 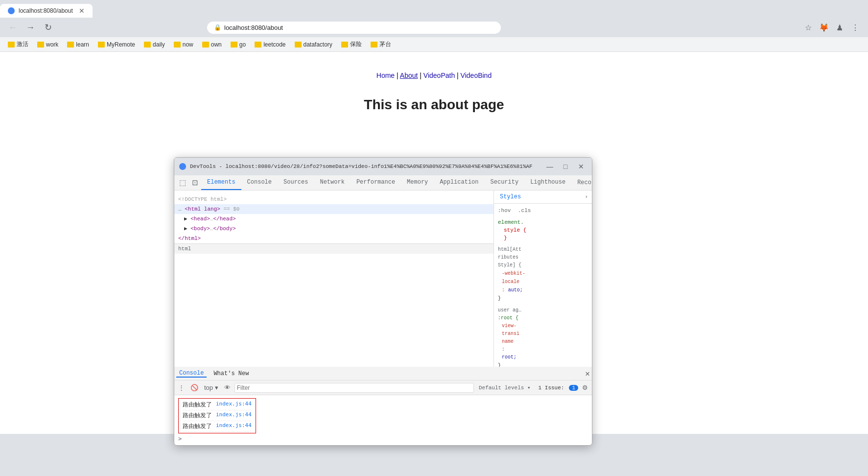 I want to click on page-heading: This is an about page, so click(x=434, y=105).